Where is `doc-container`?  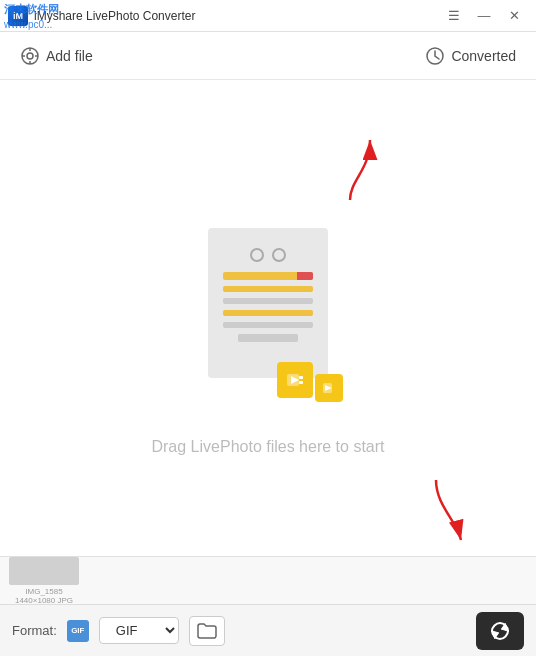
doc-container is located at coordinates (268, 308).